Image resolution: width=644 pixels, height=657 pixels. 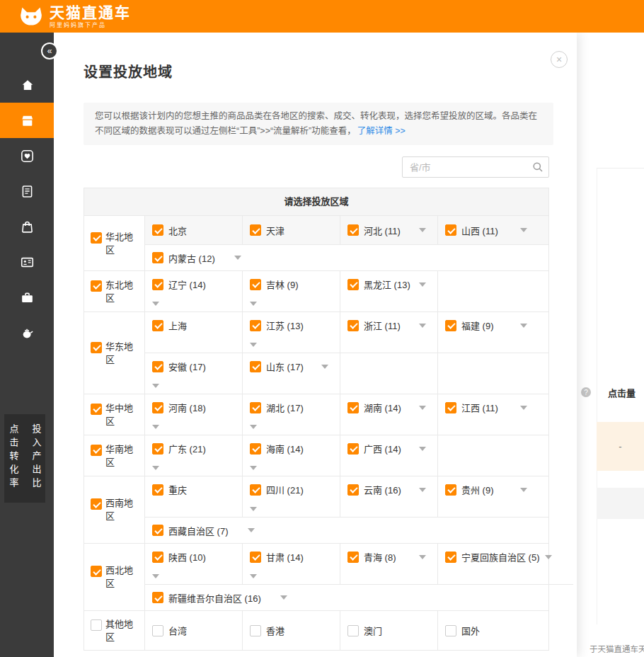 What do you see at coordinates (194, 456) in the screenshot?
I see `province-cell: 广东 (21)` at bounding box center [194, 456].